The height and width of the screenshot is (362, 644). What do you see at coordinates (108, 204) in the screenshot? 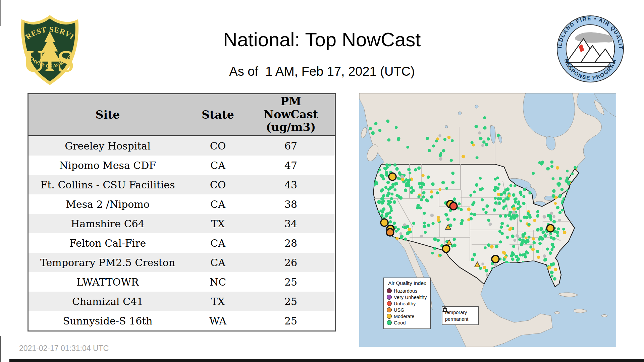
I see `cell-site: Mesa 2 /Nipomo` at bounding box center [108, 204].